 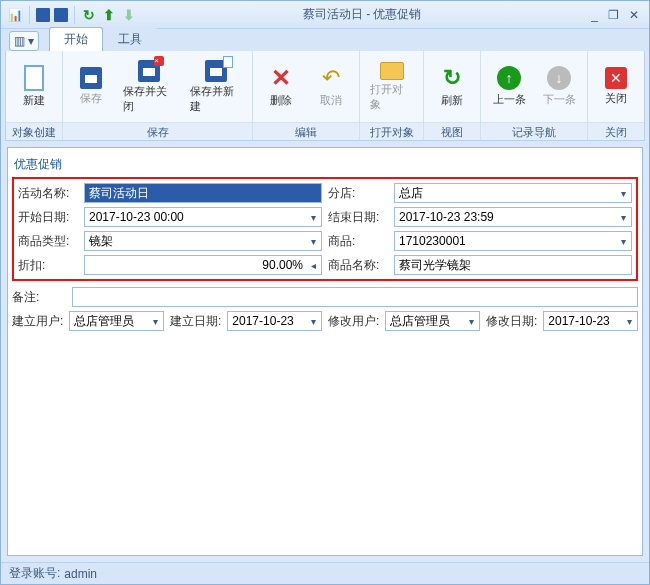 What do you see at coordinates (325, 164) in the screenshot?
I see `section-title: 优惠促销` at bounding box center [325, 164].